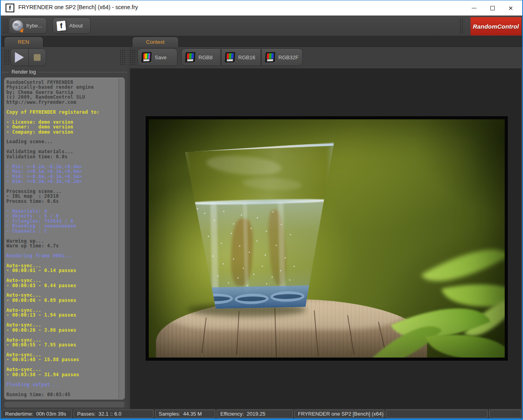  I want to click on randomcontrol-logo: RandomControl, so click(496, 26).